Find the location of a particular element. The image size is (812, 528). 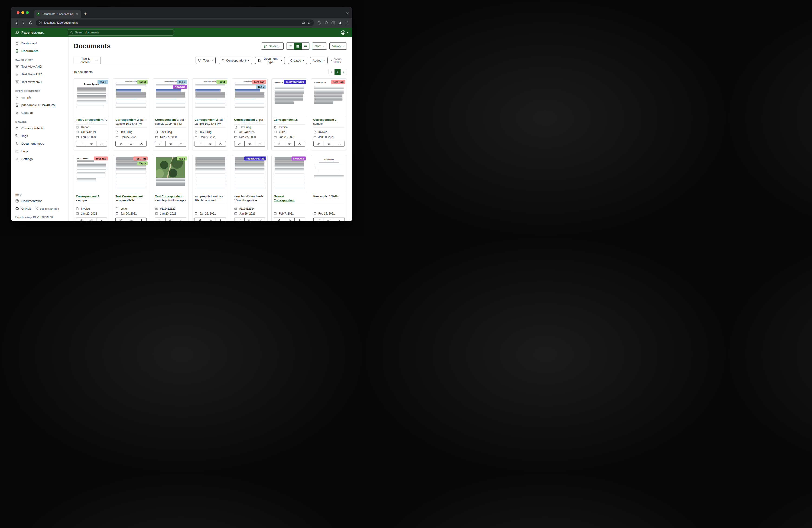

document-title-link: Test Correspondent: sample-pdf-file is located at coordinates (131, 199).